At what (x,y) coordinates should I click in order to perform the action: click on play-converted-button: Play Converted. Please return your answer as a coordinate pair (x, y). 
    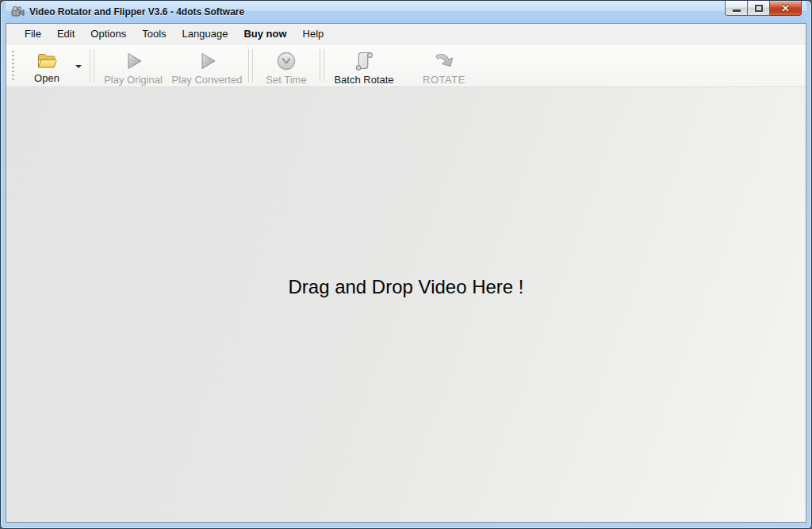
    Looking at the image, I should click on (207, 65).